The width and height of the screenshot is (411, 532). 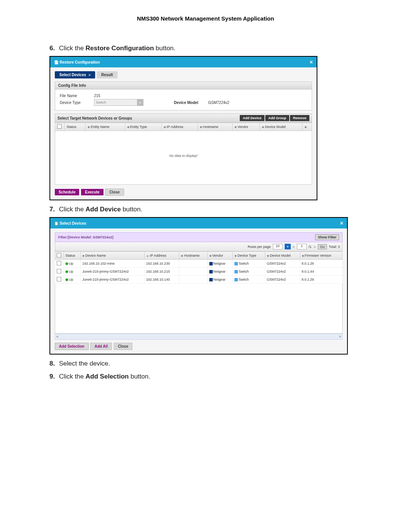 I want to click on total-pages: /1, so click(x=310, y=247).